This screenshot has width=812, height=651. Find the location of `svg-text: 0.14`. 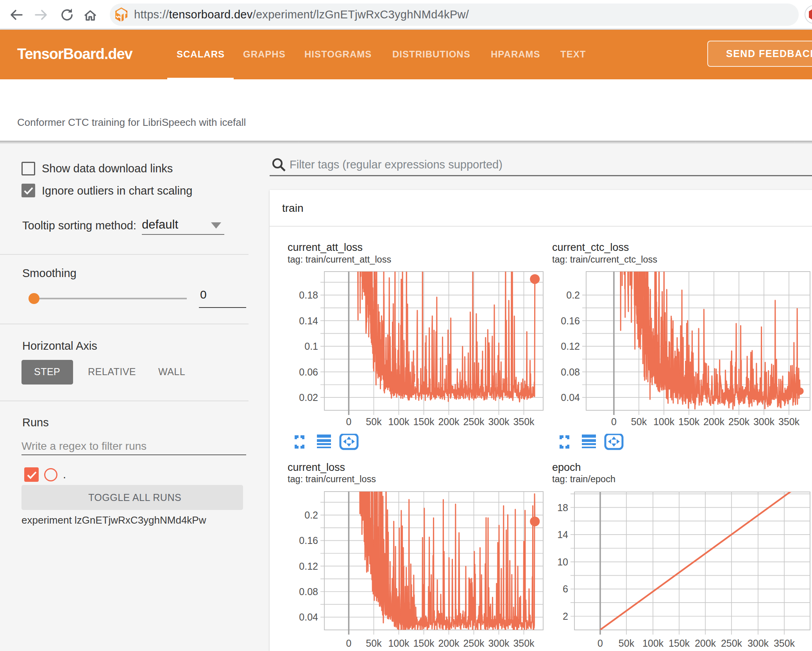

svg-text: 0.14 is located at coordinates (309, 321).